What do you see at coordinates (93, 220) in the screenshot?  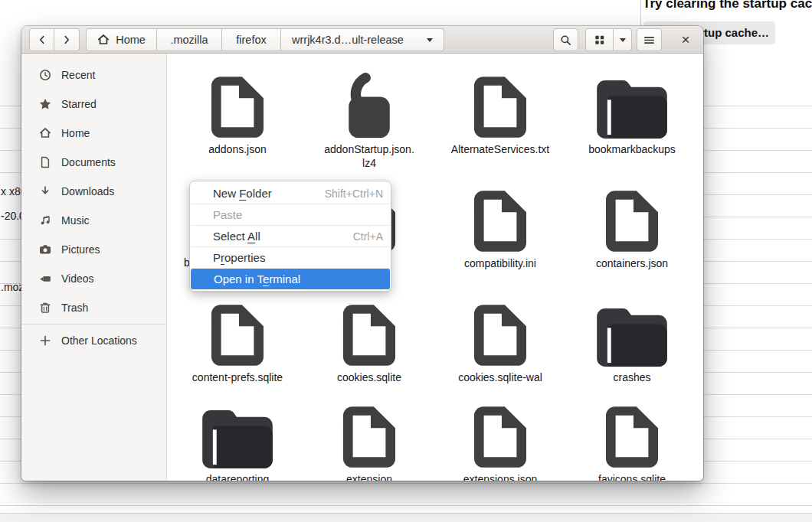 I see `sidebar-item-music: Music` at bounding box center [93, 220].